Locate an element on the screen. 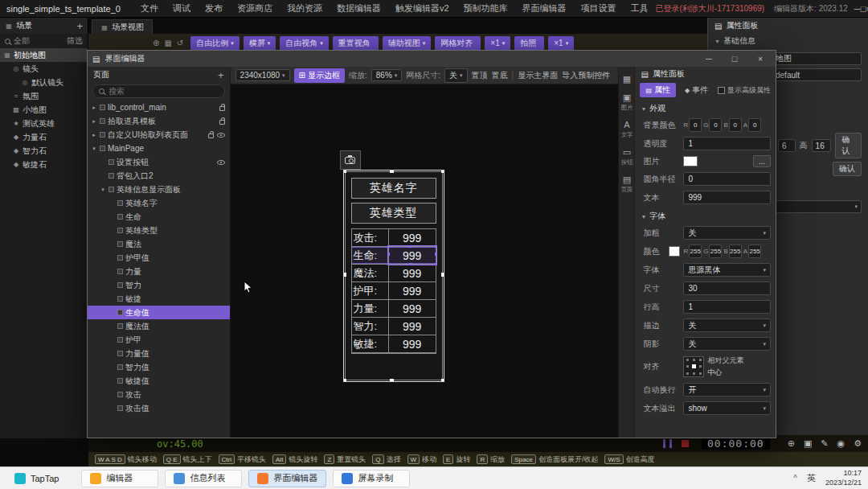 This screenshot has width=868, height=489. scene-toolbar-button: 重置视角 is located at coordinates (355, 43).